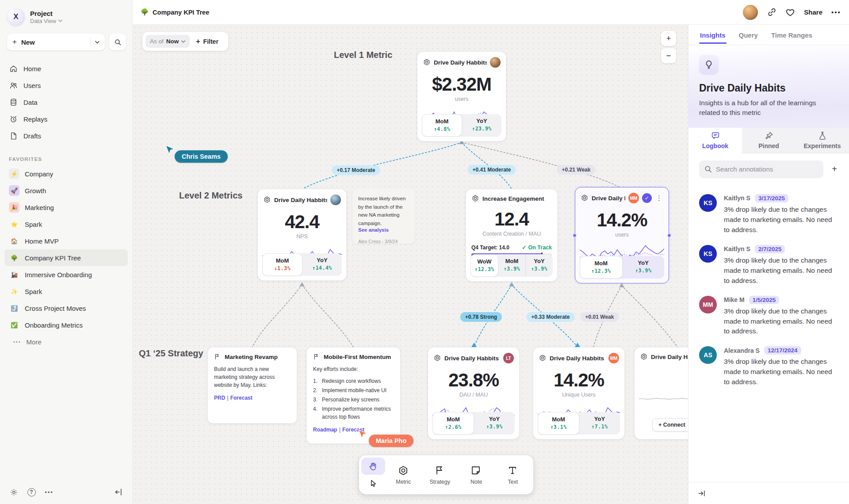 The width and height of the screenshot is (849, 504). Describe the element at coordinates (702, 493) in the screenshot. I see `collapse-panel-icon` at that location.